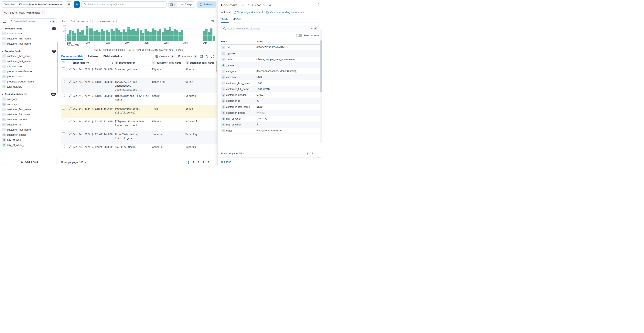  I want to click on doc-field-row: # _score -, so click(270, 66).